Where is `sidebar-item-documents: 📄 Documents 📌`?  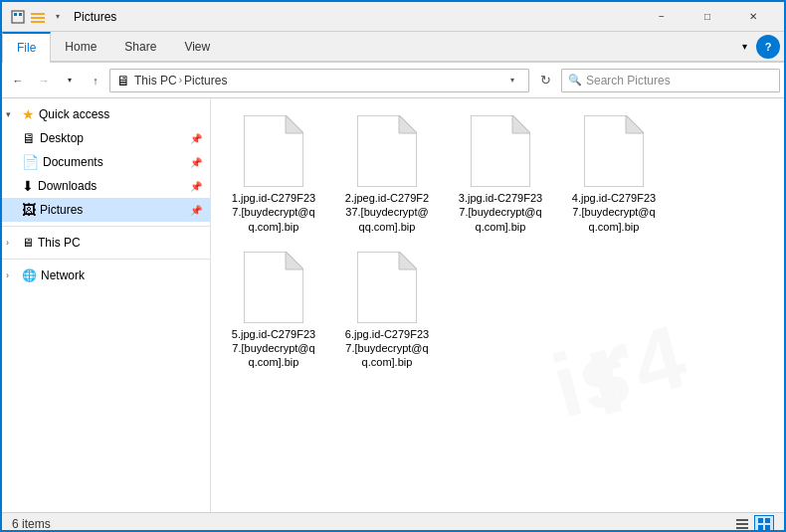 sidebar-item-documents: 📄 Documents 📌 is located at coordinates (105, 162).